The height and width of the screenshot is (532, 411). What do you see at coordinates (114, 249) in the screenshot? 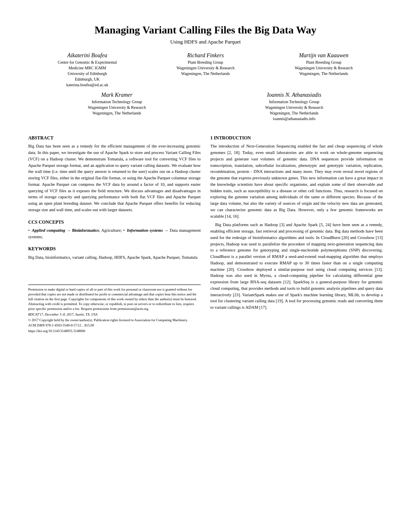
I see `keywords-heading: KEYWORDS` at bounding box center [114, 249].